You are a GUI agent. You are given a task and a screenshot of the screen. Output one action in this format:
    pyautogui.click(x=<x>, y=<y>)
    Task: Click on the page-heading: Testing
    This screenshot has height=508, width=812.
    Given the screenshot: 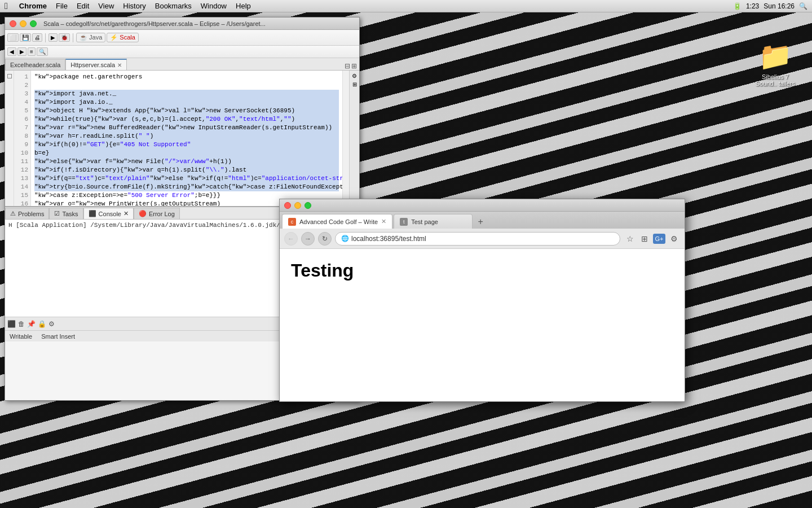 What is the action you would take?
    pyautogui.click(x=482, y=271)
    